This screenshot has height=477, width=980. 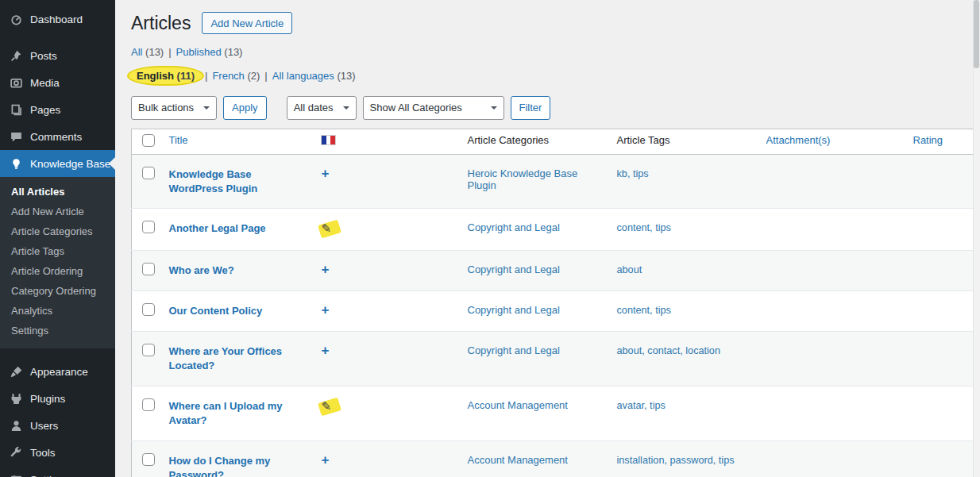 I want to click on table-row: Where can I Upload my Avatar?✎Account Ma…, so click(x=556, y=414).